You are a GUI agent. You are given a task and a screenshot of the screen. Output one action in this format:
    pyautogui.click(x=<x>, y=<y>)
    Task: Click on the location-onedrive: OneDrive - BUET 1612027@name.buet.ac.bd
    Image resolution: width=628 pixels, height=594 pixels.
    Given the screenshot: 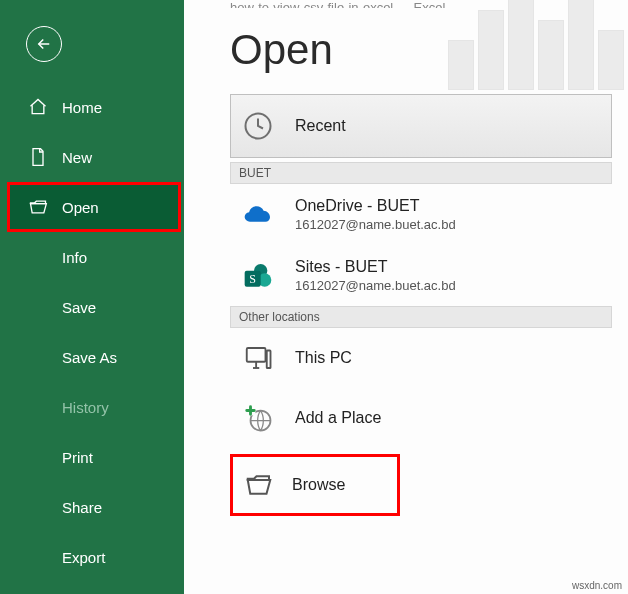 What is the action you would take?
    pyautogui.click(x=421, y=214)
    